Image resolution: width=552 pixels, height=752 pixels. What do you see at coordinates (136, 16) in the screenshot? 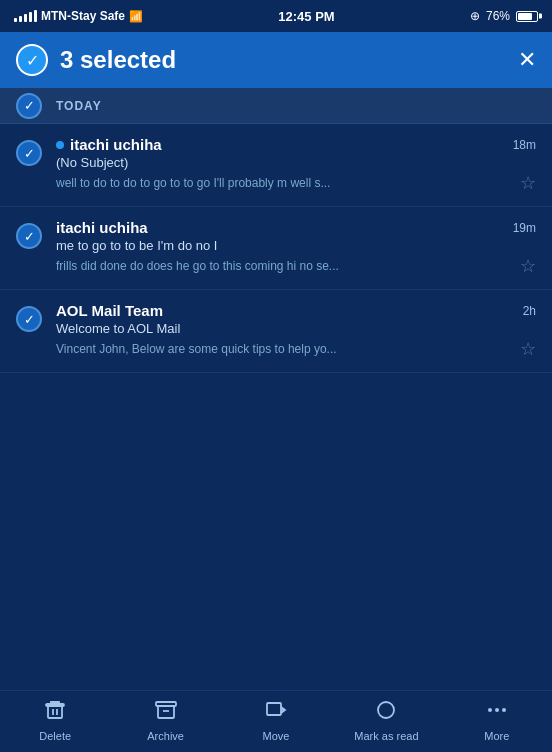
I see `wifi-icon: 📶` at bounding box center [136, 16].